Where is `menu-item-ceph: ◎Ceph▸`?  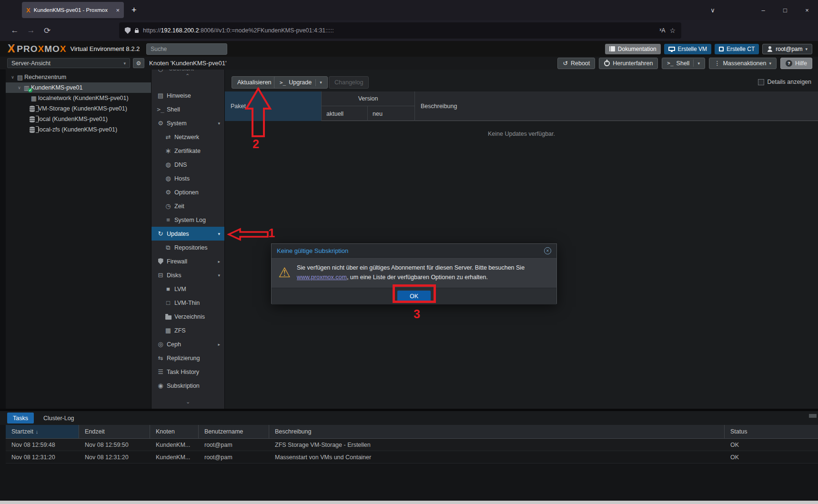 menu-item-ceph: ◎Ceph▸ is located at coordinates (188, 344).